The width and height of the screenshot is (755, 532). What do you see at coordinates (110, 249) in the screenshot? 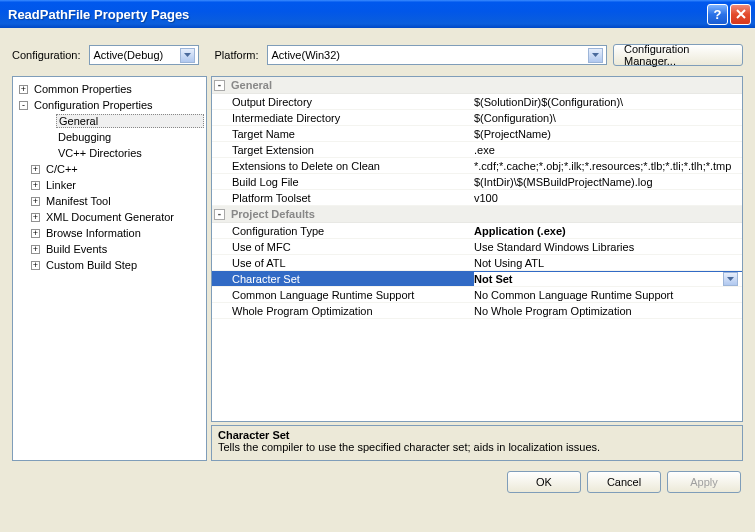
I see `tree-item-build-events: +Build Events` at bounding box center [110, 249].